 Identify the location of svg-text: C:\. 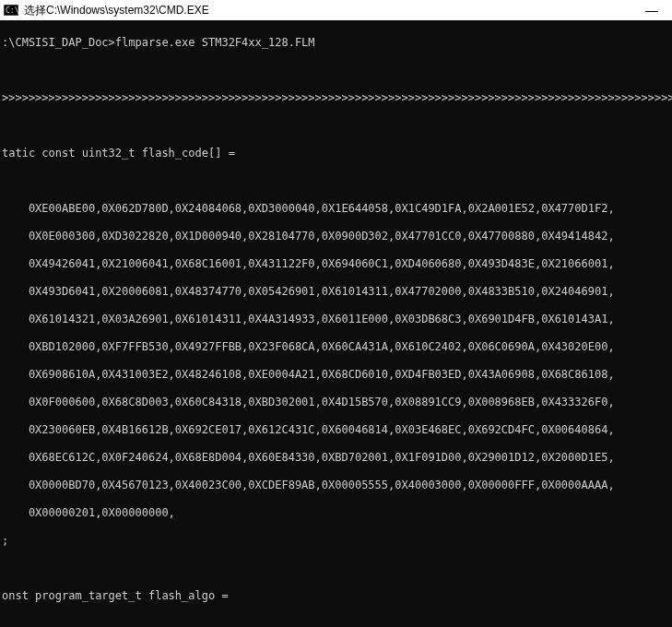
(12, 11).